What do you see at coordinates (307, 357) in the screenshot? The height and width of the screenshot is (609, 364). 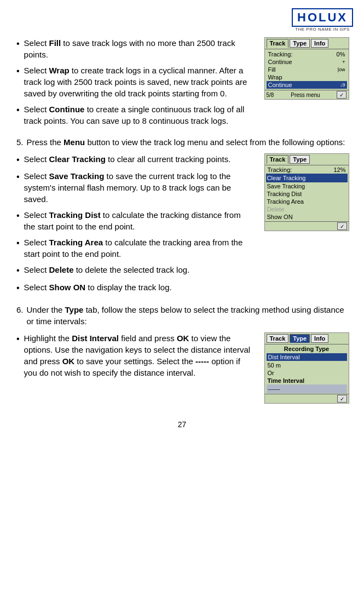 I see `screen3-dist-interval: Dist Interval` at bounding box center [307, 357].